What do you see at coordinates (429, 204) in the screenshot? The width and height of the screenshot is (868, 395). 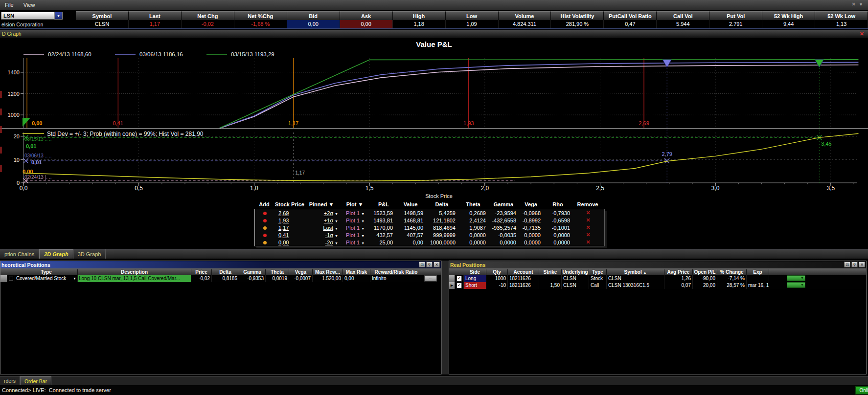 I see `pinned-table-header: AddStock PricePinned ▼Plot ▼P&LValueDelt…` at bounding box center [429, 204].